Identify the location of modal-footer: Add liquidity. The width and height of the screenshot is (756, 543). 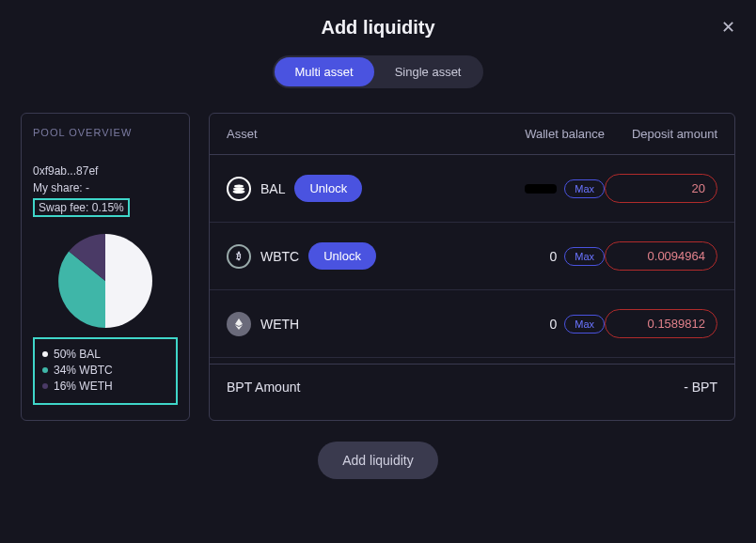
(378, 460).